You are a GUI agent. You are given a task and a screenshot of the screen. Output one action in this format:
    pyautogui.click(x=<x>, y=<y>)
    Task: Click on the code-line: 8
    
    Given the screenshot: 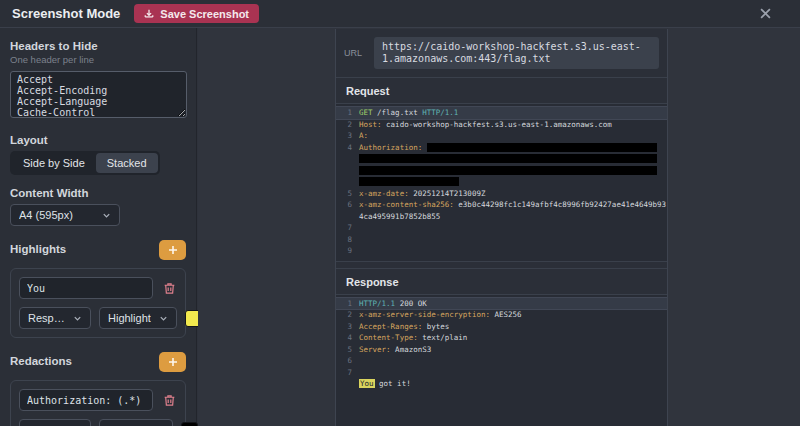 What is the action you would take?
    pyautogui.click(x=502, y=240)
    